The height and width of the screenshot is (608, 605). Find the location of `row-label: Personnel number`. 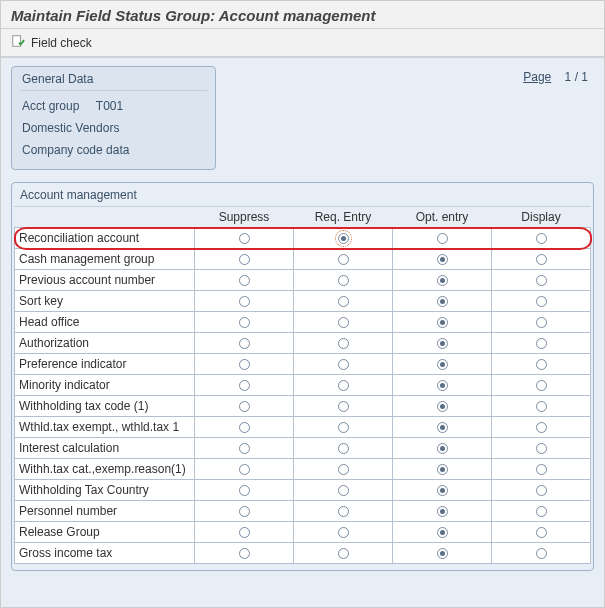

row-label: Personnel number is located at coordinates (105, 512).